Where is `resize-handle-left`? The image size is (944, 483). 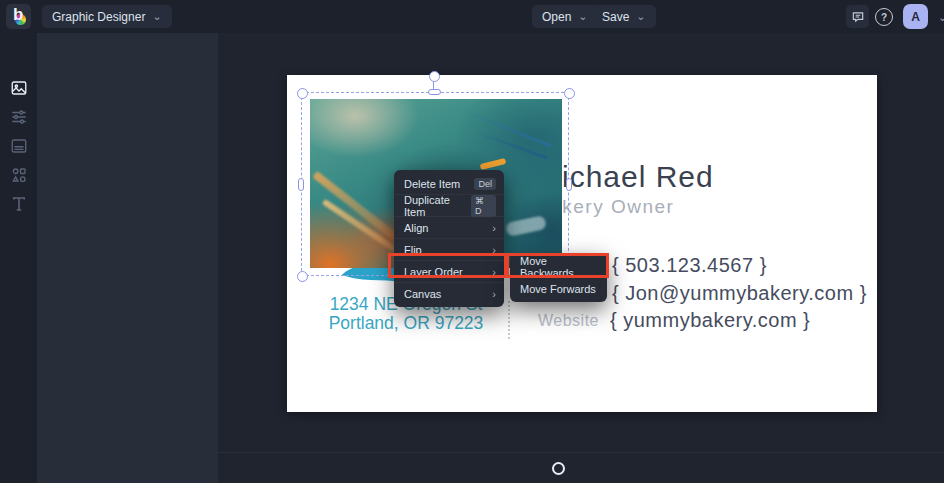
resize-handle-left is located at coordinates (301, 184).